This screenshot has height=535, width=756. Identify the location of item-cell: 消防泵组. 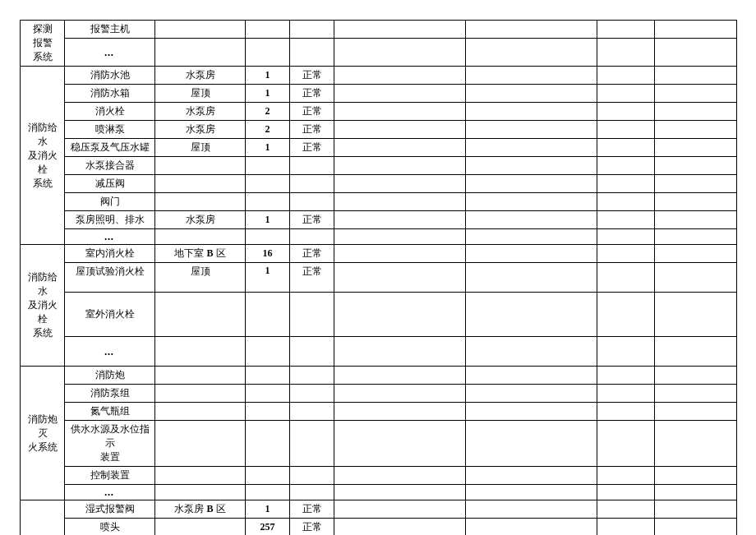
(110, 394).